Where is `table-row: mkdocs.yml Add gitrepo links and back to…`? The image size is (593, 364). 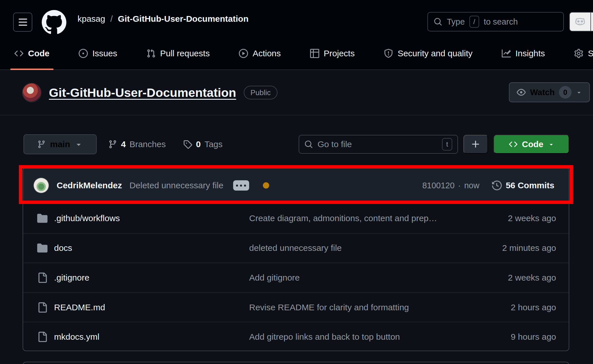
table-row: mkdocs.yml Add gitrepo links and back to… is located at coordinates (296, 337).